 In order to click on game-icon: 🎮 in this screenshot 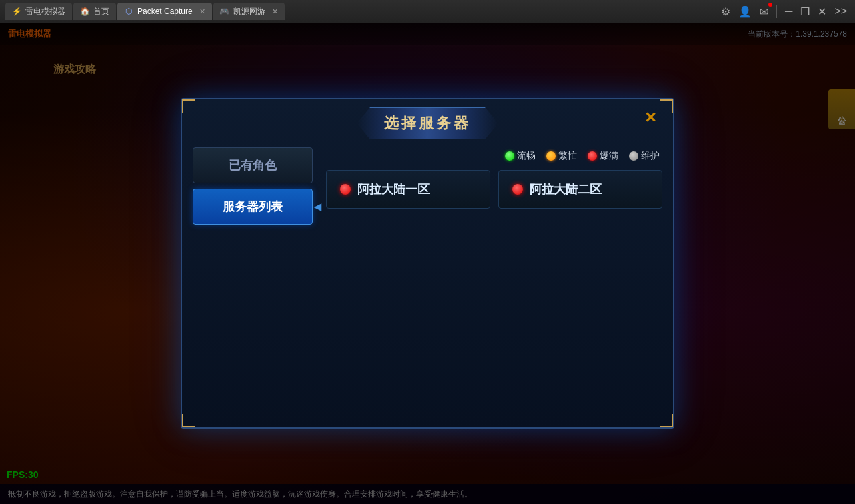, I will do `click(225, 11)`.